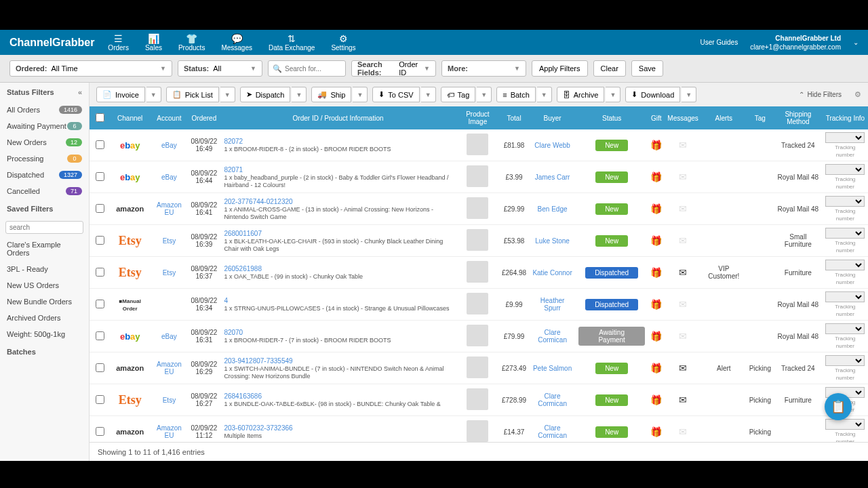  I want to click on status-filter: Status:All▼, so click(220, 68).